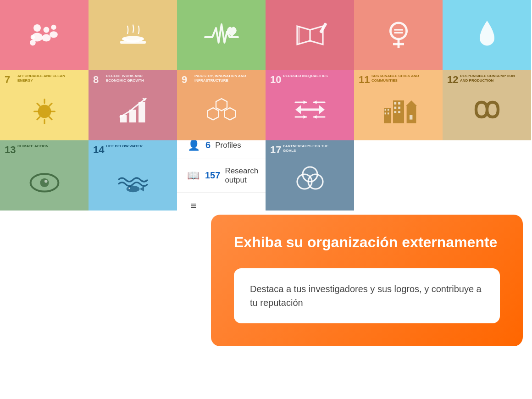  Describe the element at coordinates (44, 175) in the screenshot. I see `sdg-cell-13: 13 CLIMATE ACTION` at that location.